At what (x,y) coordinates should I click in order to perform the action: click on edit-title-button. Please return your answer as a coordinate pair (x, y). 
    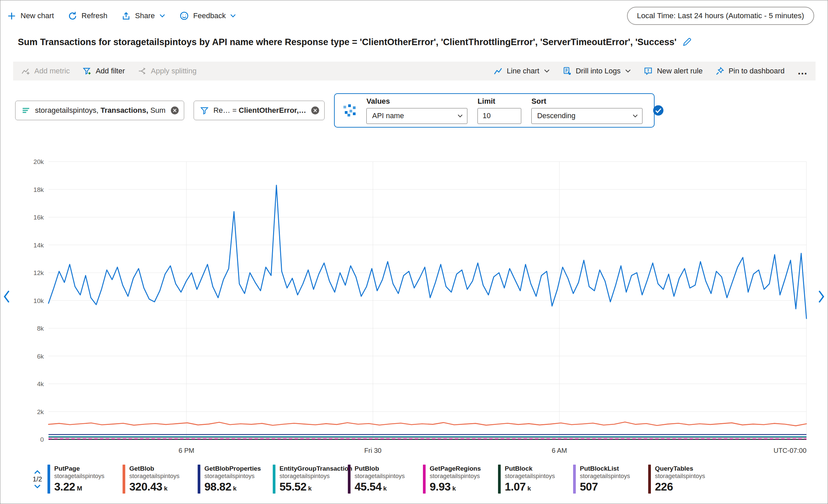
    Looking at the image, I should click on (687, 42).